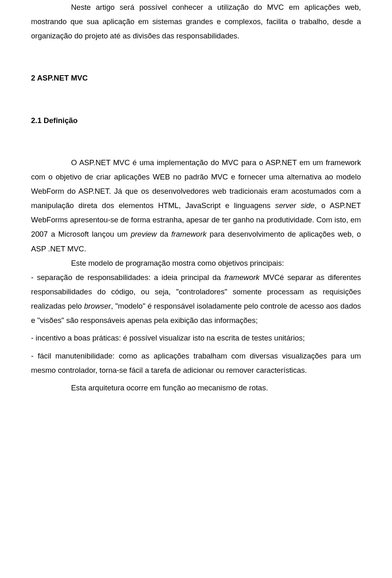 The height and width of the screenshot is (578, 392). I want to click on italic-text: server side, so click(295, 205).